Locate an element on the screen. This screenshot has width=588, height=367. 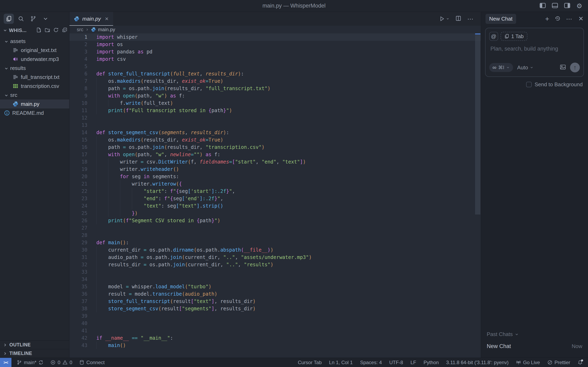
more-actions-icon: ⋯ is located at coordinates (470, 19).